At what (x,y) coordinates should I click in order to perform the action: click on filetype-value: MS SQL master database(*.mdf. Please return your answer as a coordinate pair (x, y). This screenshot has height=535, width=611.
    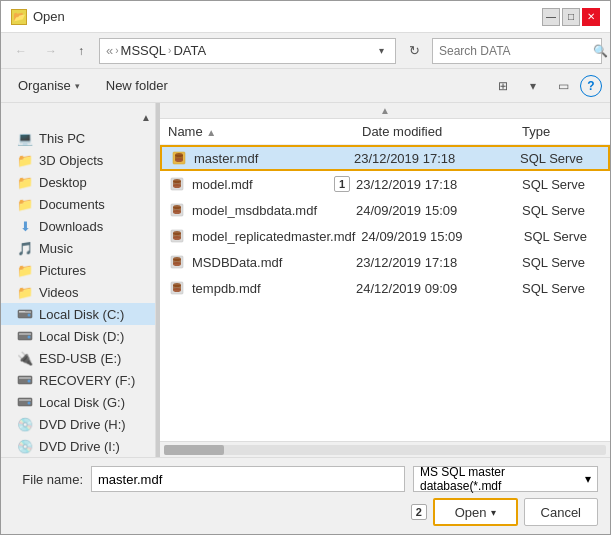
    Looking at the image, I should click on (502, 479).